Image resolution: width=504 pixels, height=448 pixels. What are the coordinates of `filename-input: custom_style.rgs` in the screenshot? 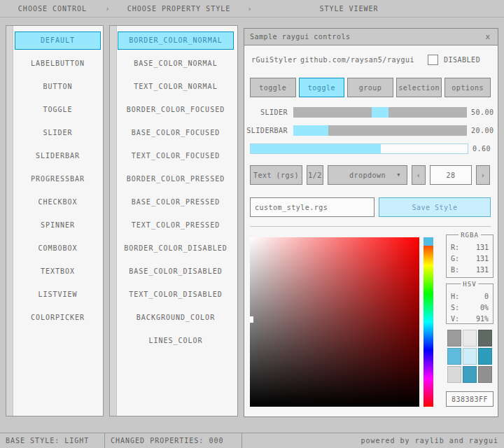 It's located at (312, 207).